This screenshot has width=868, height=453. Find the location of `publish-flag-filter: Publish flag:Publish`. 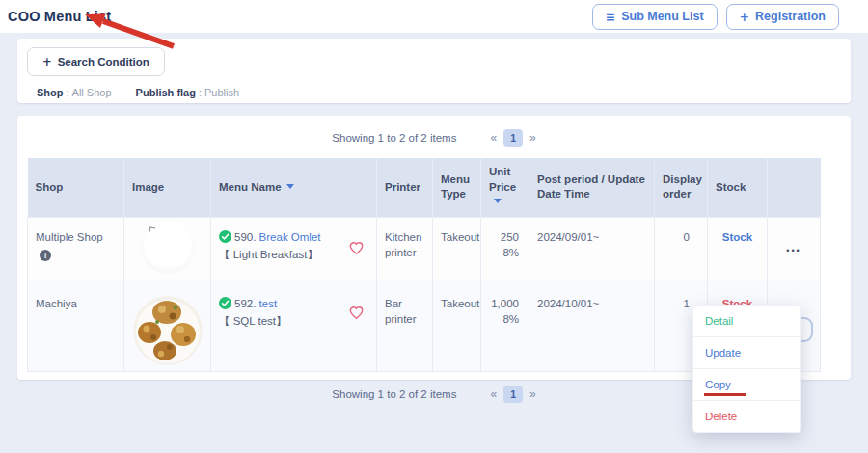

publish-flag-filter: Publish flag:Publish is located at coordinates (187, 93).